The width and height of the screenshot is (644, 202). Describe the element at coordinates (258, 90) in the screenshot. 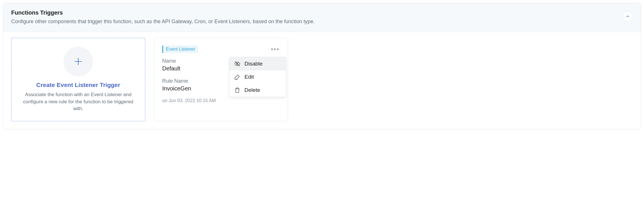

I see `menu-item-delete: Delete` at that location.